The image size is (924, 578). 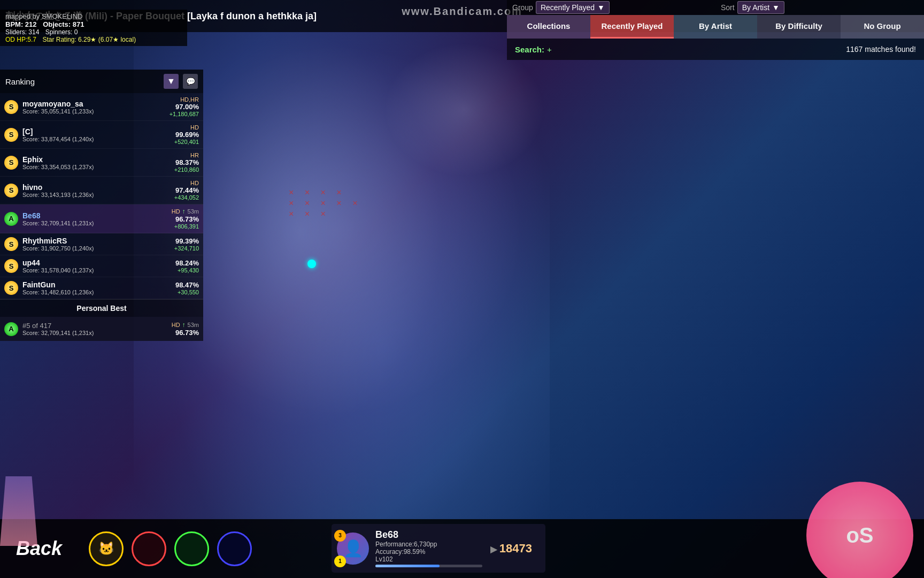 What do you see at coordinates (429, 548) in the screenshot?
I see `player-info: Be68 Performance:6,730pp Accuracy:98.59%…` at bounding box center [429, 548].